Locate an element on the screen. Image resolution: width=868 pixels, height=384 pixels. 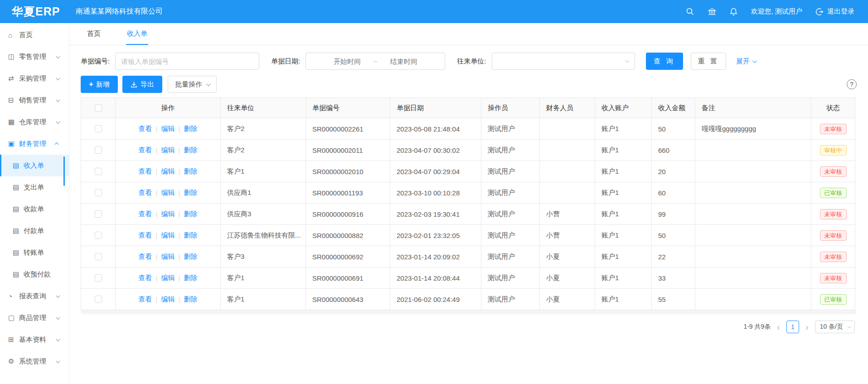
base-data-icon: ⊞ is located at coordinates (14, 340).